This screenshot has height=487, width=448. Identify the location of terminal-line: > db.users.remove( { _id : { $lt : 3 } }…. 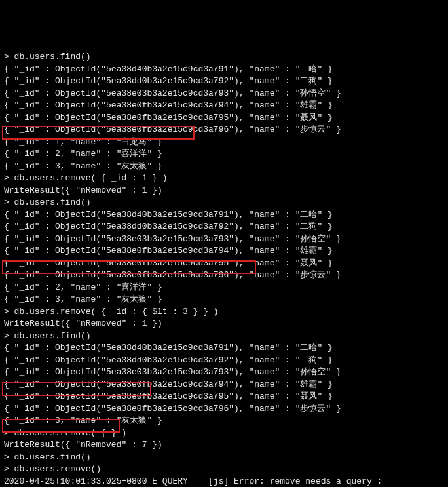
(224, 312).